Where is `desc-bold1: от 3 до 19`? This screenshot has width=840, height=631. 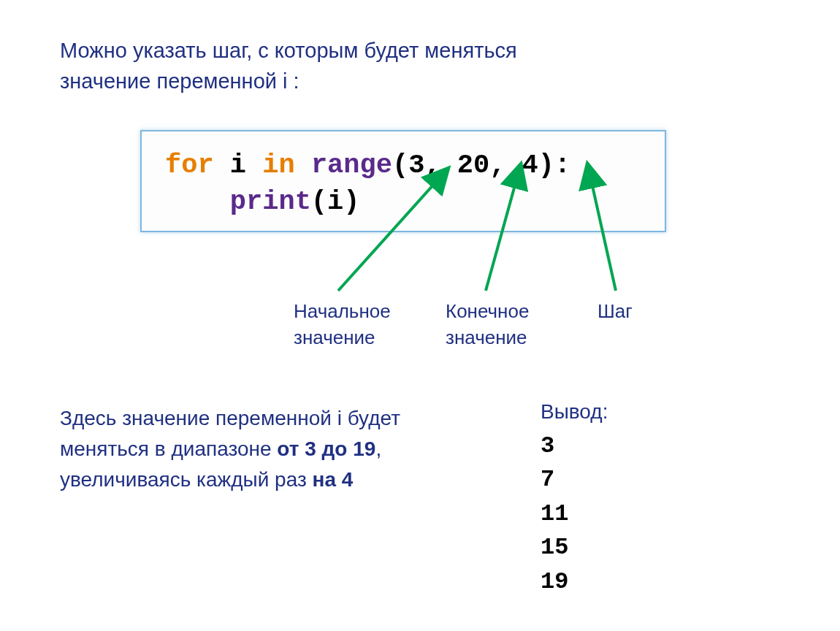
desc-bold1: от 3 до 19 is located at coordinates (326, 448).